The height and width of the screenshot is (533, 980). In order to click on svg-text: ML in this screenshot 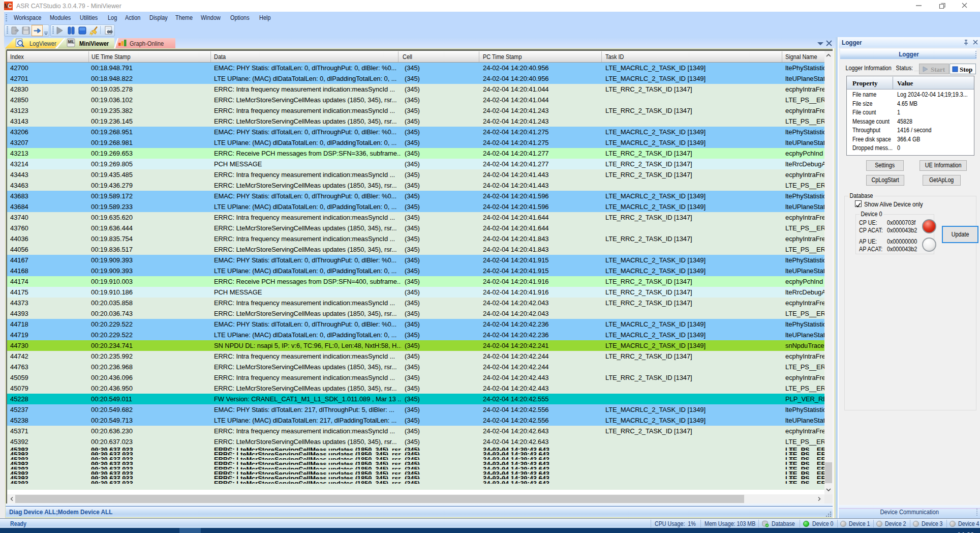, I will do `click(71, 42)`.